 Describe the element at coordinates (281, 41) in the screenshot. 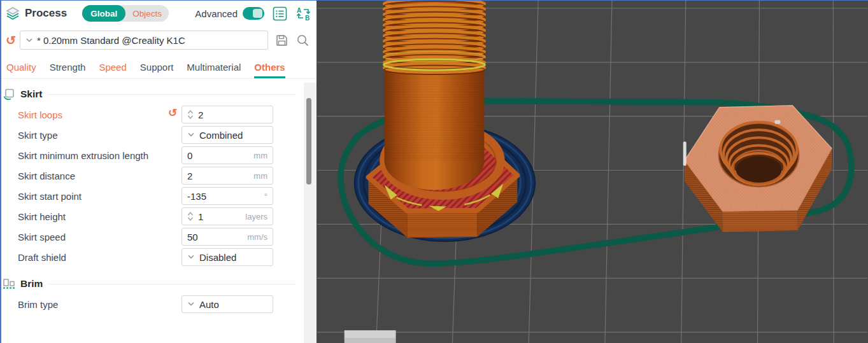

I see `save-preset-icon` at that location.